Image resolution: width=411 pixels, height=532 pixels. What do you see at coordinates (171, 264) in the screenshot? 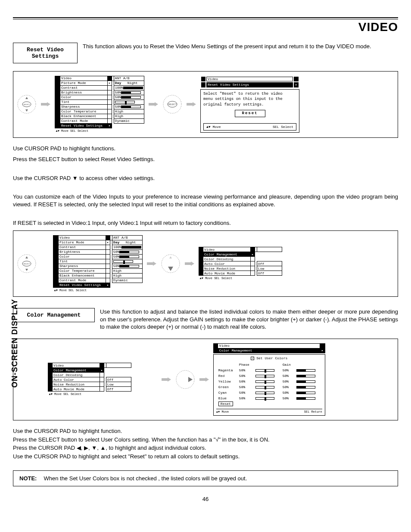
I see `cursor-down-icon` at bounding box center [171, 264].